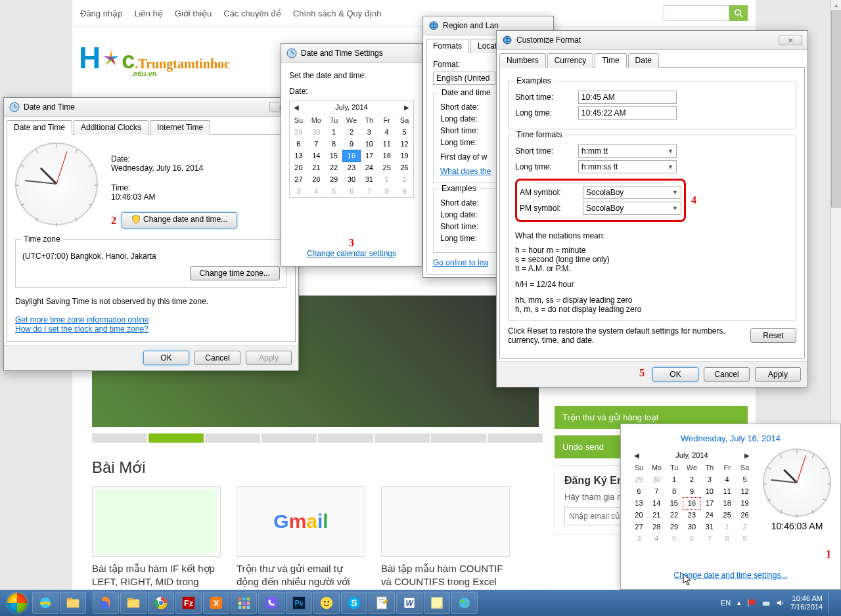 The image size is (841, 616). I want to click on clock-icon, so click(292, 53).